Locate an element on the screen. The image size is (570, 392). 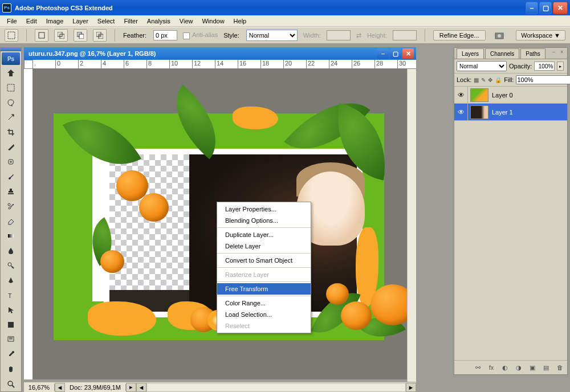
crop-tool is located at coordinates (11, 132).